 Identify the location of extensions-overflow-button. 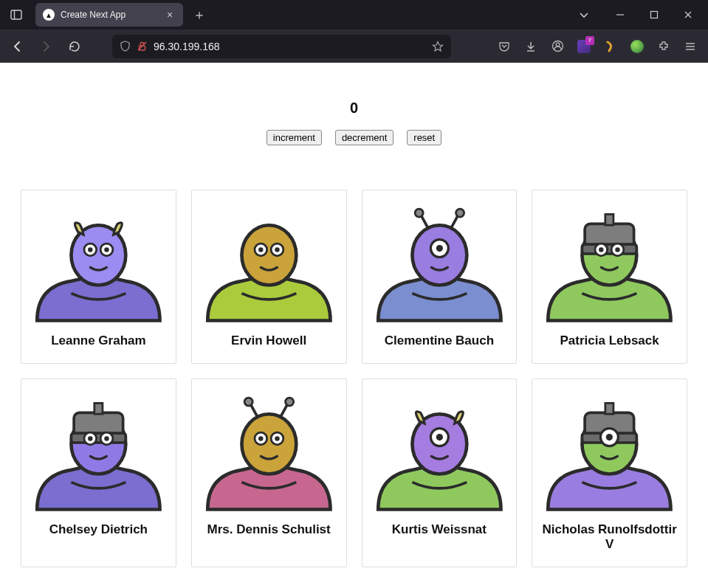
(664, 46).